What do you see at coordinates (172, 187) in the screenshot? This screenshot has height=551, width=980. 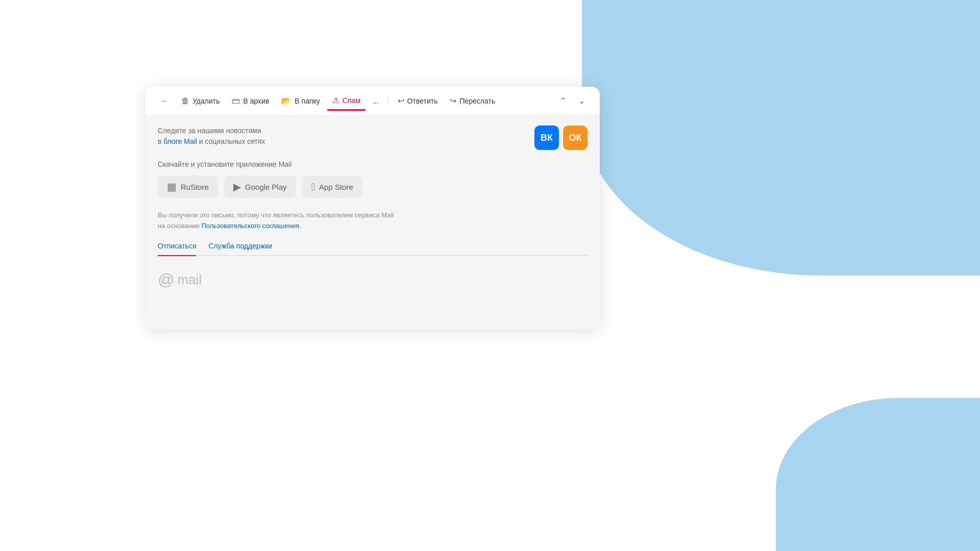 I see `rustore-icon: ▦` at bounding box center [172, 187].